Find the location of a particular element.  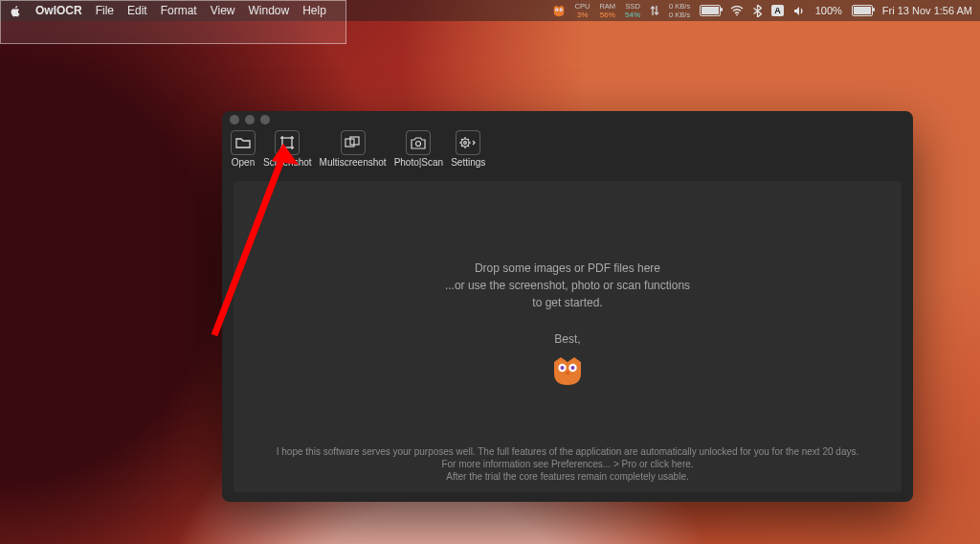

volume-icon is located at coordinates (800, 11).